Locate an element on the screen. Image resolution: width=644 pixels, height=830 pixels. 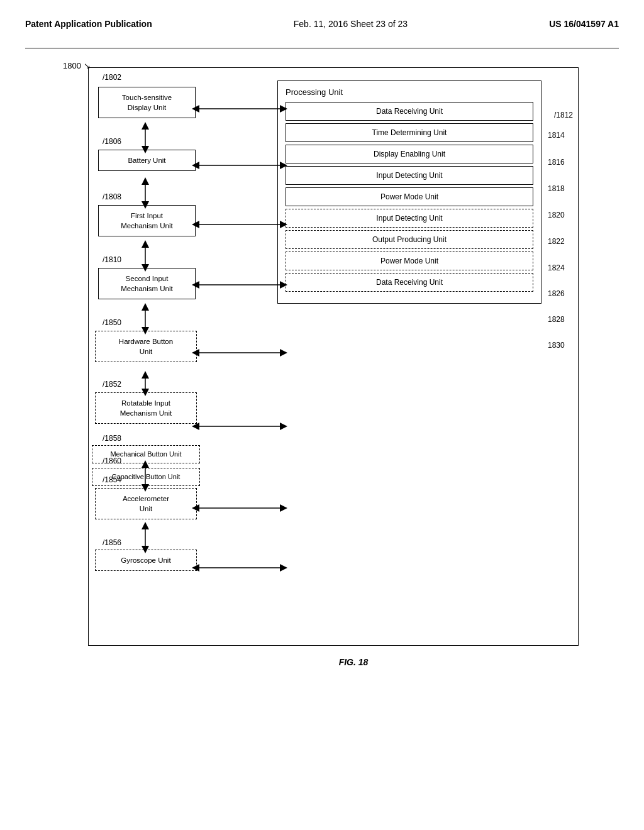
unit-1850: Hardware ButtonUnit is located at coordinates (146, 346).